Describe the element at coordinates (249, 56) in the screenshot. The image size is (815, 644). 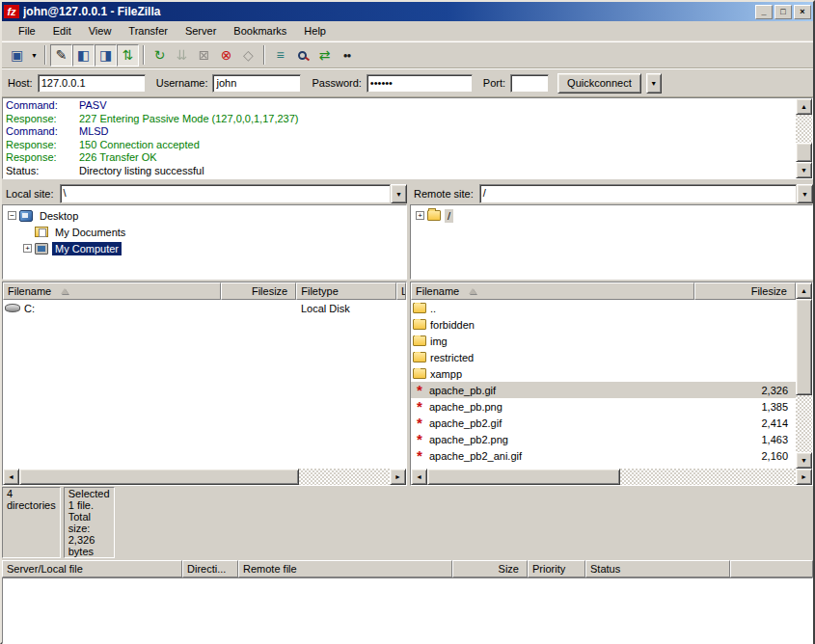
I see `abort-icon: ◇` at that location.